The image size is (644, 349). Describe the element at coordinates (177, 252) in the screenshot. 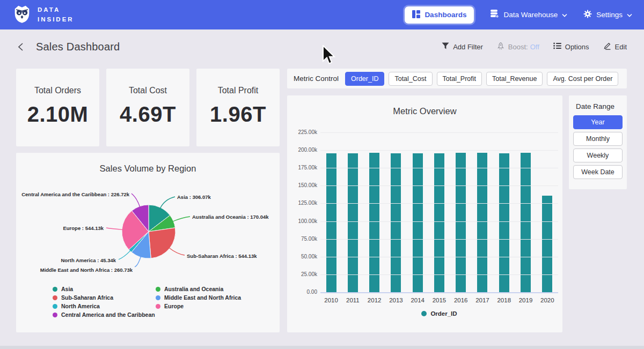

I see `pie-leader-sub-saharan-africa` at that location.